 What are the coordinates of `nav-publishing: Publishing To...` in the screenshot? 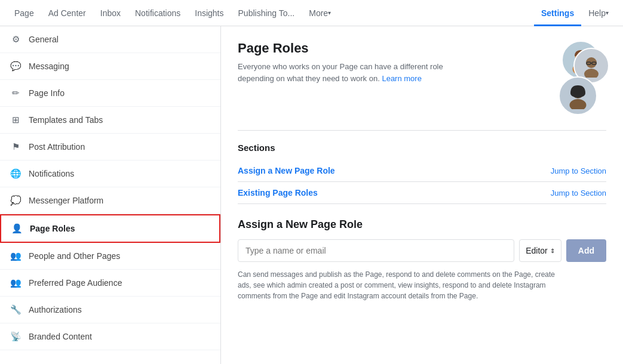 It's located at (266, 13).